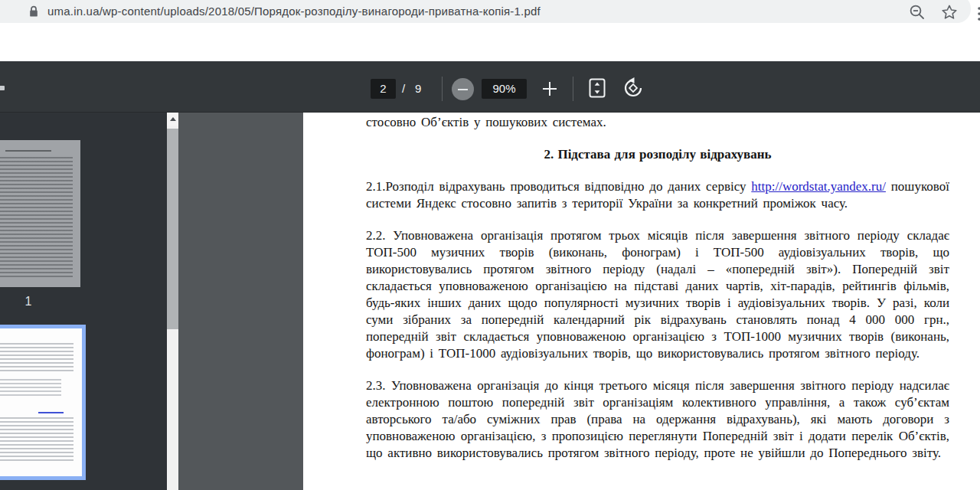 The width and height of the screenshot is (980, 490). I want to click on section-heading: 2. Підстава для розподілу відрахувань, so click(658, 155).